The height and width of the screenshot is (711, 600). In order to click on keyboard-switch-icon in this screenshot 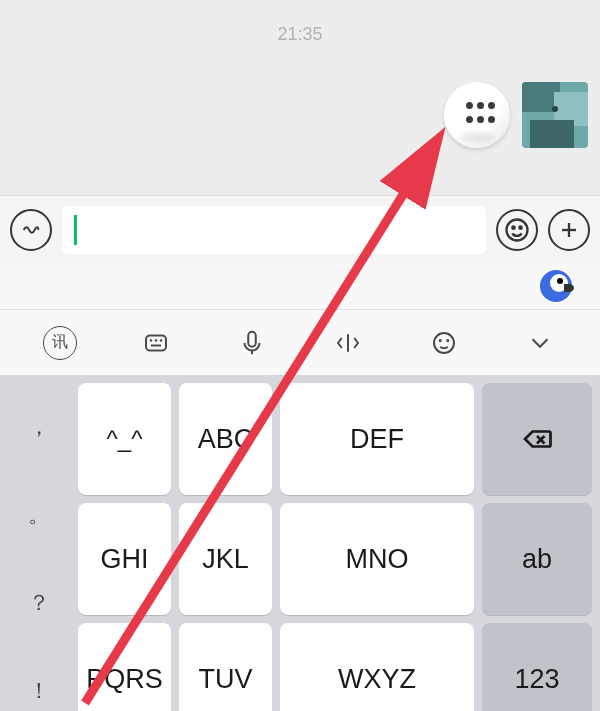, I will do `click(156, 343)`.